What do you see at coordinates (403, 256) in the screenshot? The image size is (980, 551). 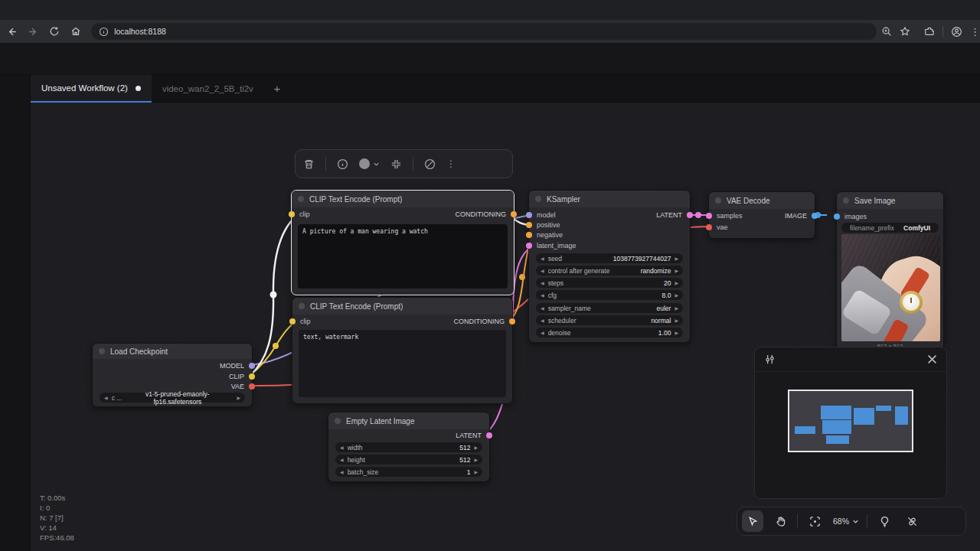 I see `prompt-textarea: A picture of a man wearing a watch` at bounding box center [403, 256].